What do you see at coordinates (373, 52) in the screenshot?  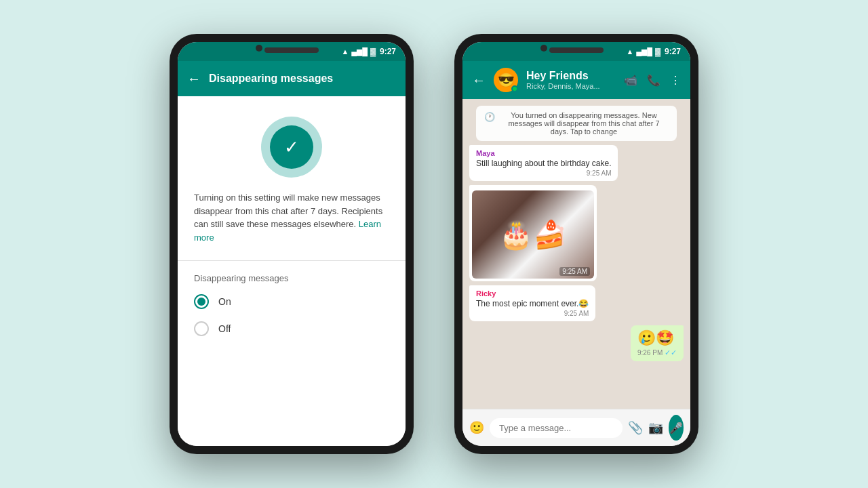 I see `battery-icon-1: ▓` at bounding box center [373, 52].